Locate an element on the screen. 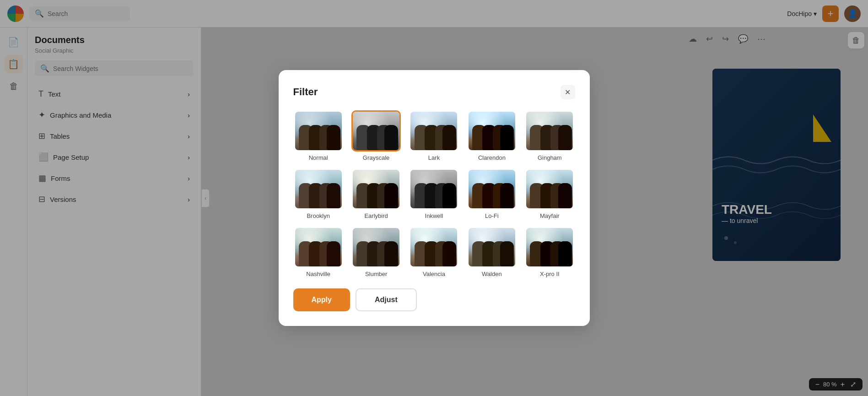  filter-label-gingham: Gingham is located at coordinates (550, 157).